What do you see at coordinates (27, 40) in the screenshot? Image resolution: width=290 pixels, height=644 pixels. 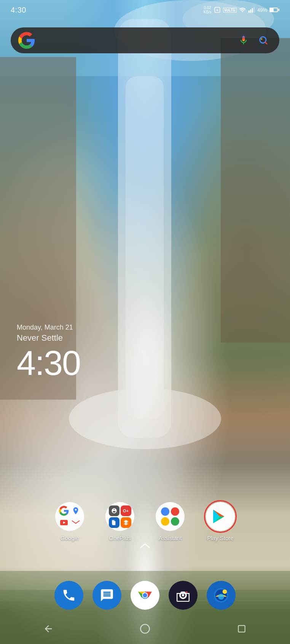 I see `google-g-icon` at bounding box center [27, 40].